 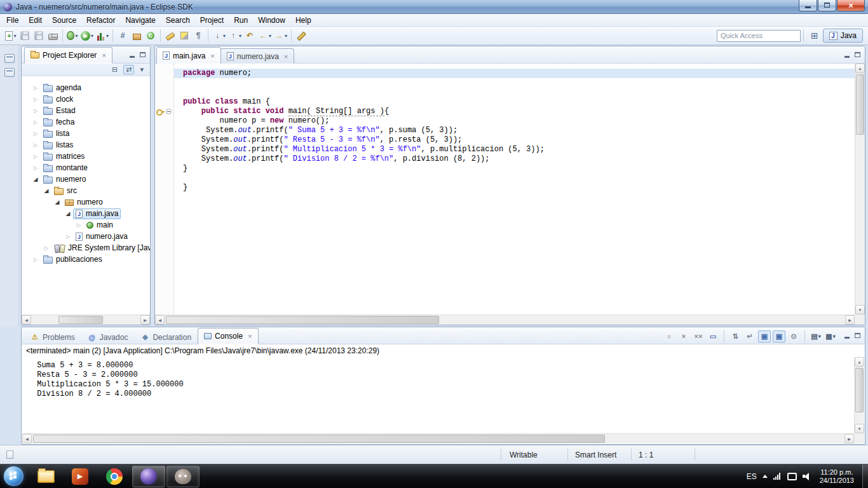 What do you see at coordinates (843, 36) in the screenshot?
I see `java-perspective-button: J Java` at bounding box center [843, 36].